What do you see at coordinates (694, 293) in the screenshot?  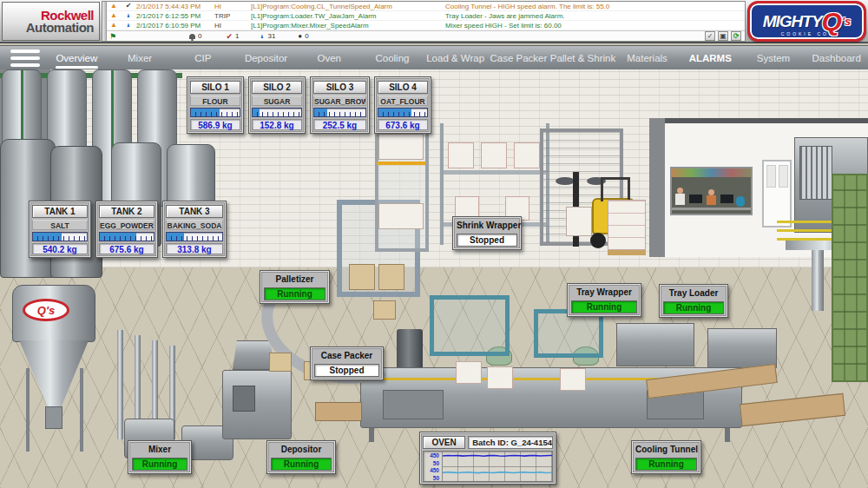 I see `equipment-name: Tray Loader` at bounding box center [694, 293].